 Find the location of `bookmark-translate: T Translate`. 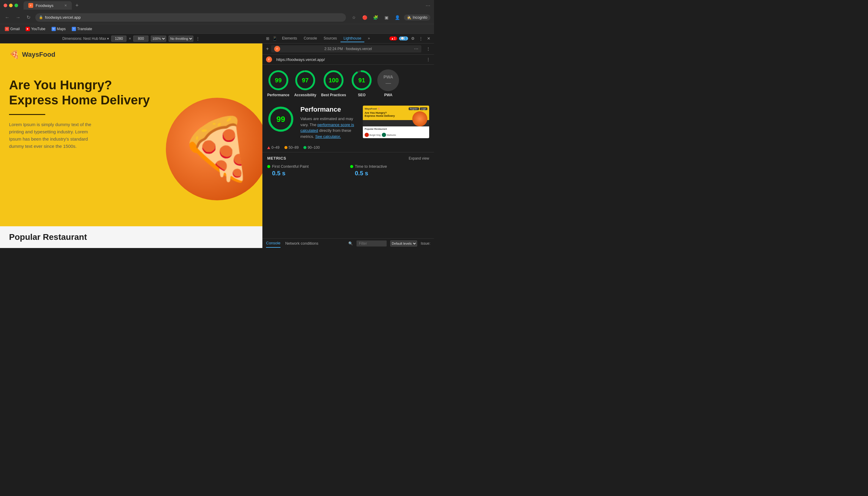

bookmark-translate: T Translate is located at coordinates (82, 29).